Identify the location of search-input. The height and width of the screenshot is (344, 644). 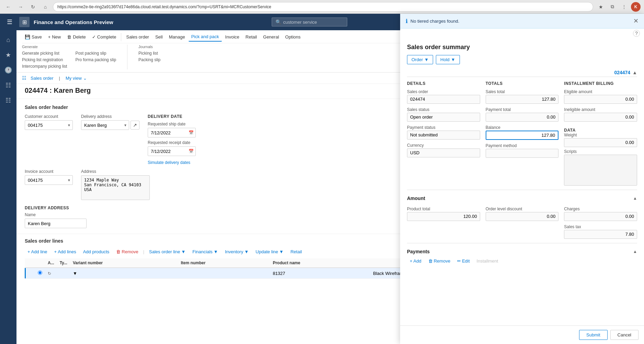
(311, 22).